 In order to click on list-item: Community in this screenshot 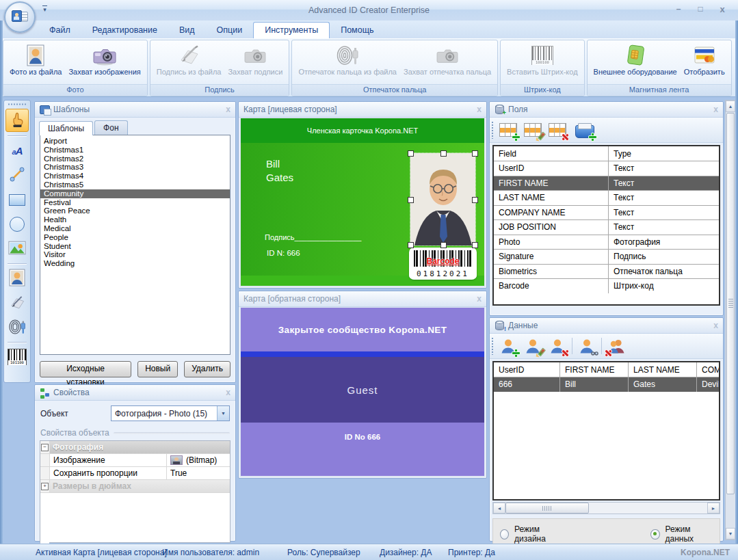, I will do `click(135, 194)`.